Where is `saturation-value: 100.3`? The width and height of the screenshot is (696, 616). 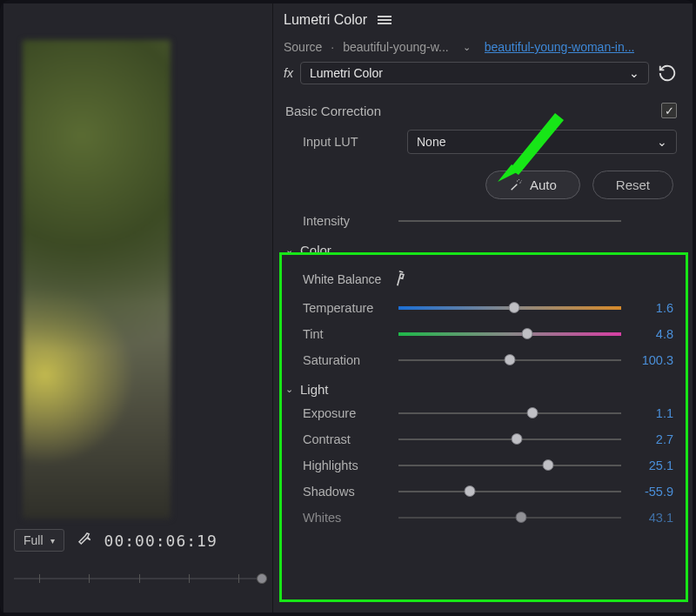
saturation-value: 100.3 is located at coordinates (652, 360).